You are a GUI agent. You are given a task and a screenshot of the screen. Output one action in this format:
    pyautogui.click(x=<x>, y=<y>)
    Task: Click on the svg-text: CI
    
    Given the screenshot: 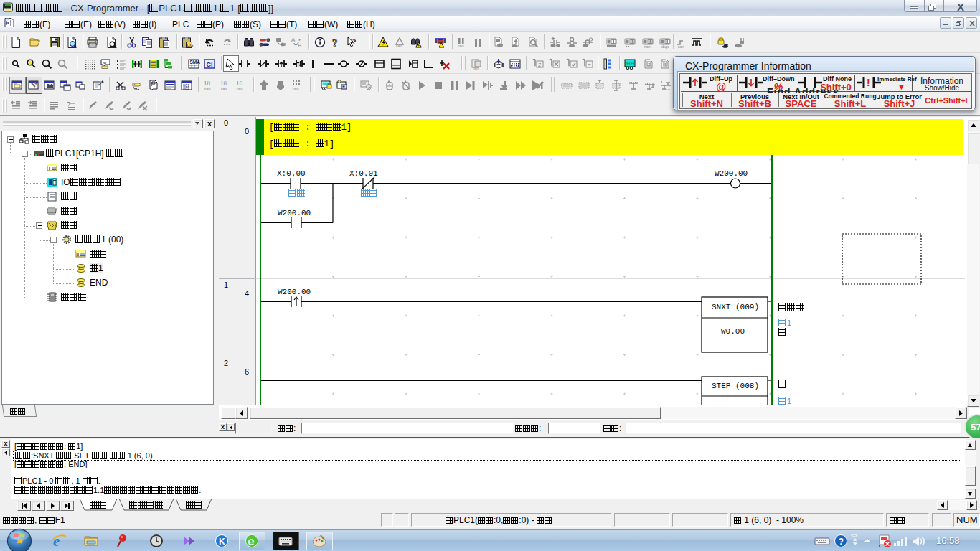 What is the action you would take?
    pyautogui.click(x=209, y=65)
    